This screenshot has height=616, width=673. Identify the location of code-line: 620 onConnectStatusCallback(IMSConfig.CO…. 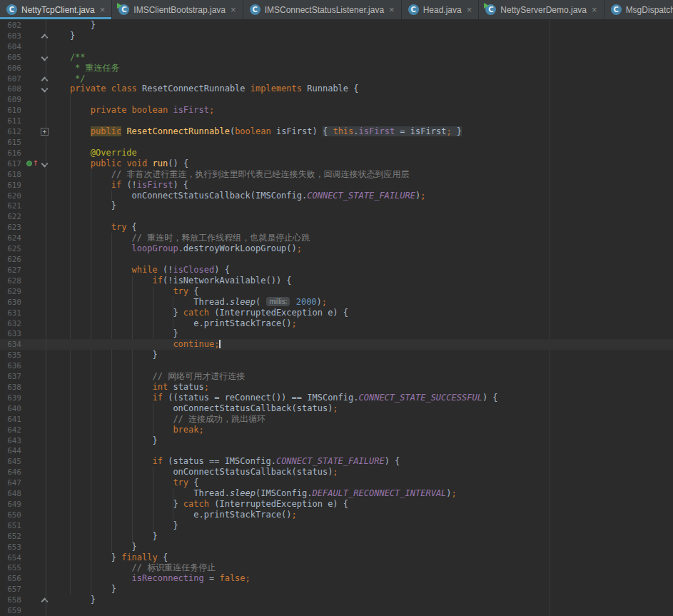
(337, 196).